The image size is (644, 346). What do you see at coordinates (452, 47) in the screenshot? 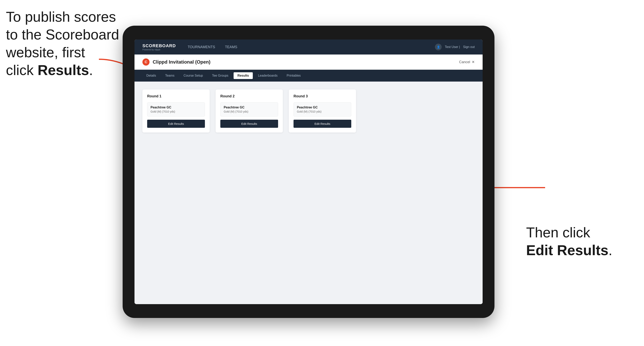
I see `nav-user-text: Test User |` at bounding box center [452, 47].